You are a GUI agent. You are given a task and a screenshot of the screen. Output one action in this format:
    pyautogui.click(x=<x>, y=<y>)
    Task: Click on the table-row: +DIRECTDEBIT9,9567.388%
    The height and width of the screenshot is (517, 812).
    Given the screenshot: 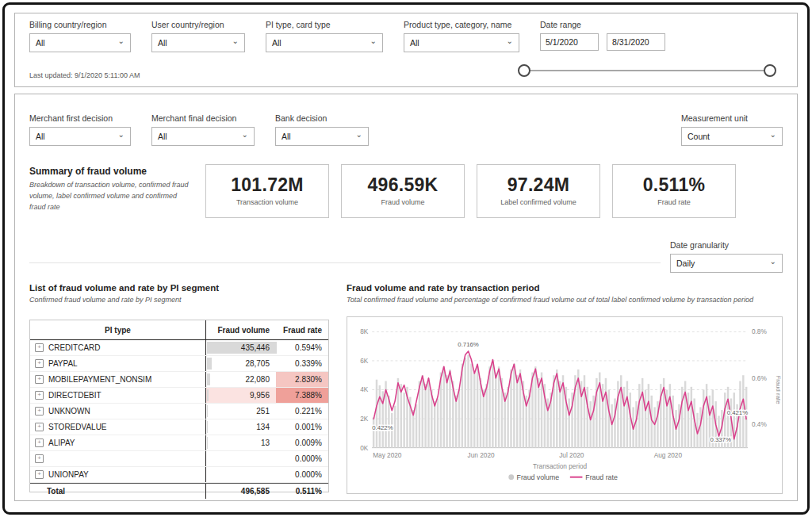 What is the action you would take?
    pyautogui.click(x=179, y=396)
    